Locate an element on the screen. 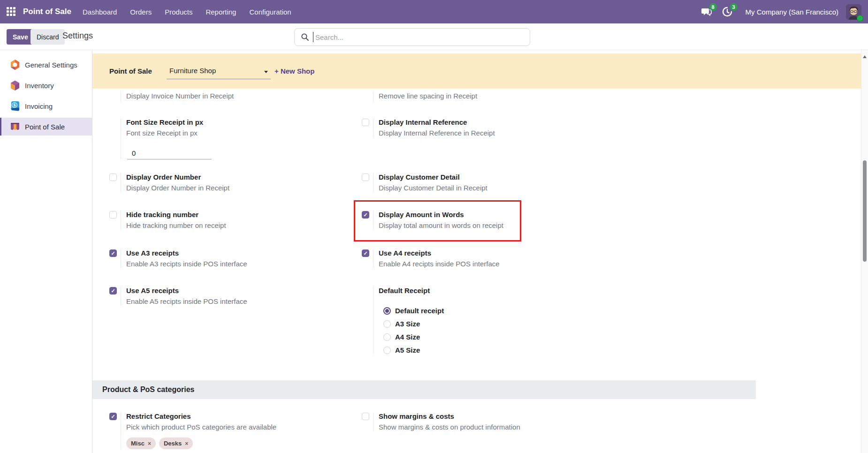  general-settings-icon is located at coordinates (15, 65).